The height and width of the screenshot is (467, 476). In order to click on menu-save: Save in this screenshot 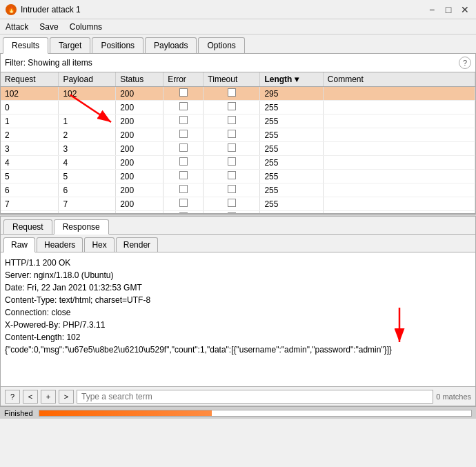, I will do `click(48, 27)`.